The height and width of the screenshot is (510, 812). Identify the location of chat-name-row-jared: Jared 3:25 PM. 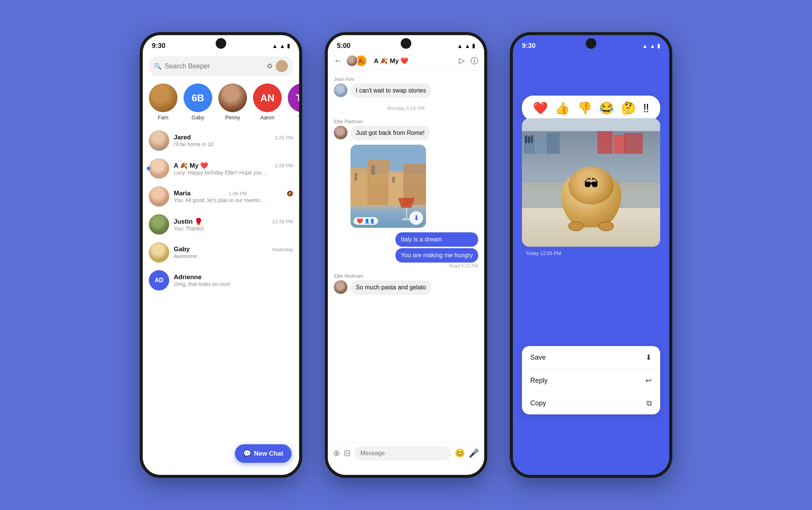
(233, 138).